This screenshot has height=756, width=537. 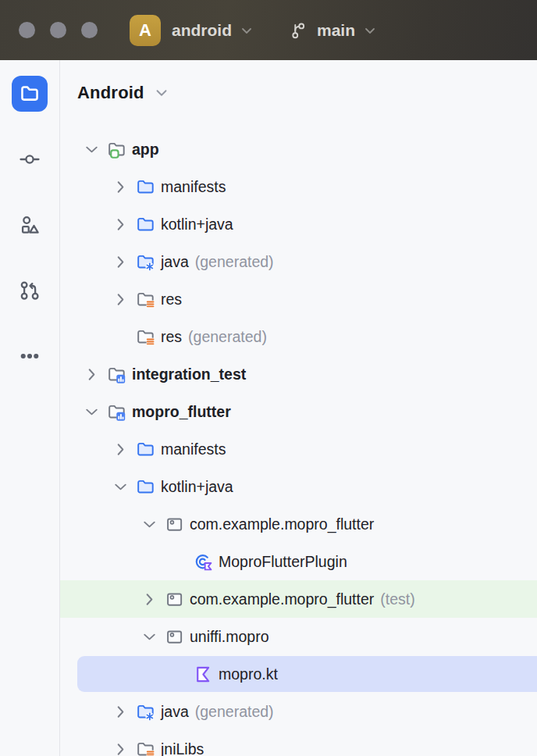 What do you see at coordinates (30, 94) in the screenshot?
I see `project-tool-button` at bounding box center [30, 94].